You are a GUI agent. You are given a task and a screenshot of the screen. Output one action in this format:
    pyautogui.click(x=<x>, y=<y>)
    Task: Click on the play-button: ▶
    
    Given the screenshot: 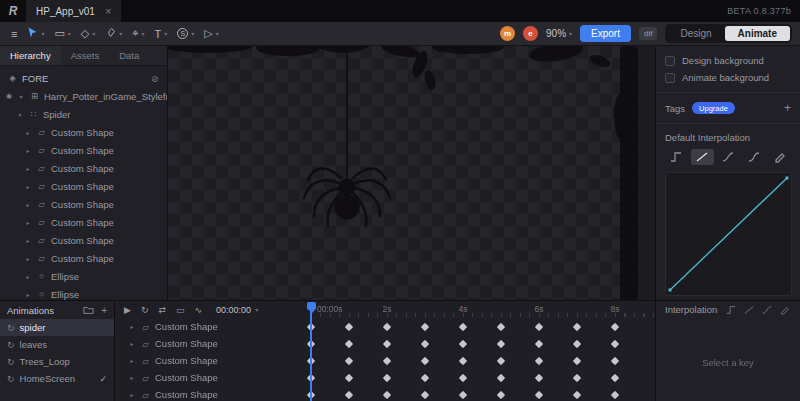 What is the action you would take?
    pyautogui.click(x=128, y=310)
    